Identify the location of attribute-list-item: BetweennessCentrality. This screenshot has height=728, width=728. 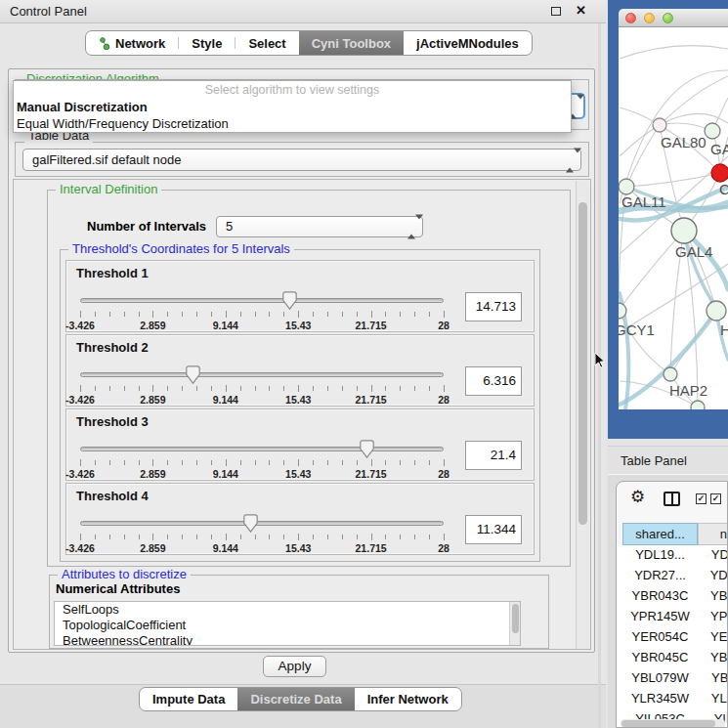
(287, 639).